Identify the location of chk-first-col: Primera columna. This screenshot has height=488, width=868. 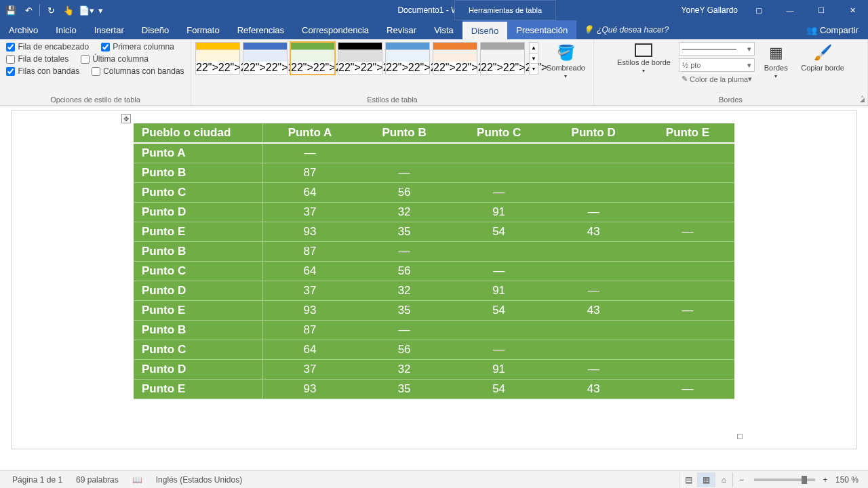
(138, 47).